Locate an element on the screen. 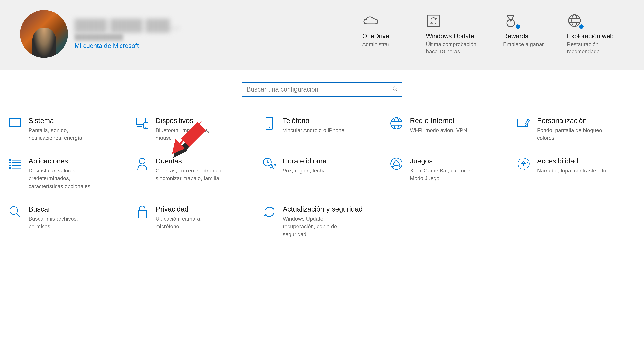  category-actualizacion: Actualización y seguridad Windows Update… is located at coordinates (322, 222).